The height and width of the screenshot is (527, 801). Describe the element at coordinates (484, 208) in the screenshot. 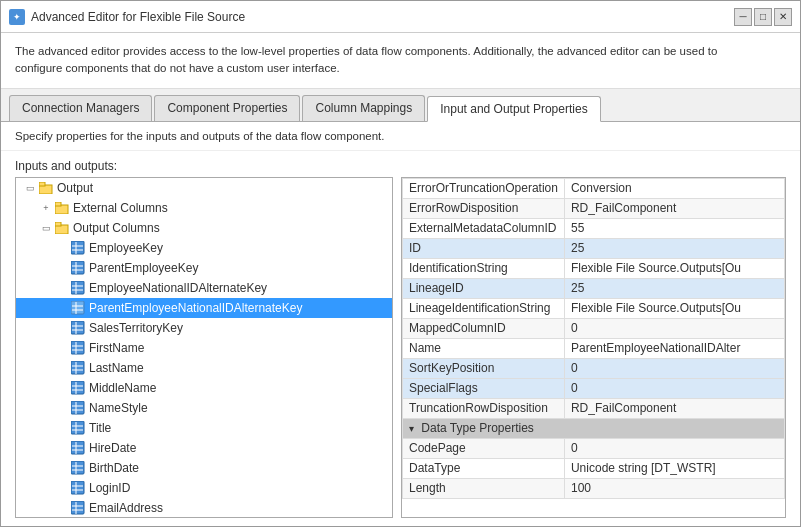

I see `prop-name-error-row-disposition: ErrorRowDisposition` at that location.